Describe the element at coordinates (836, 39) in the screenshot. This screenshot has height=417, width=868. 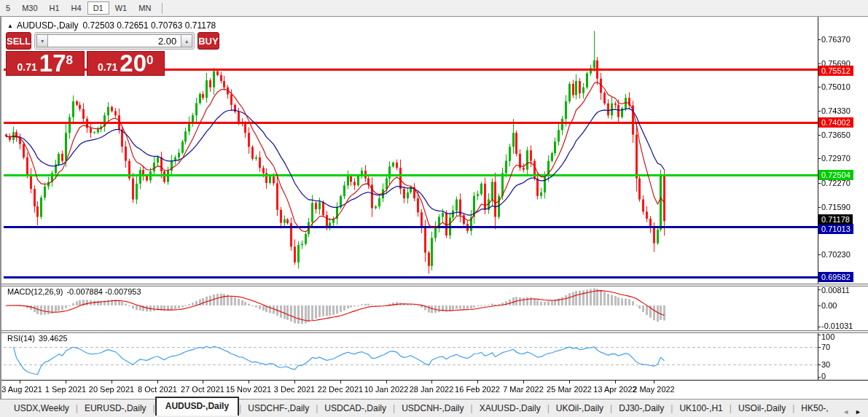
I see `price-axis-label-0.76370: 0.76370` at that location.